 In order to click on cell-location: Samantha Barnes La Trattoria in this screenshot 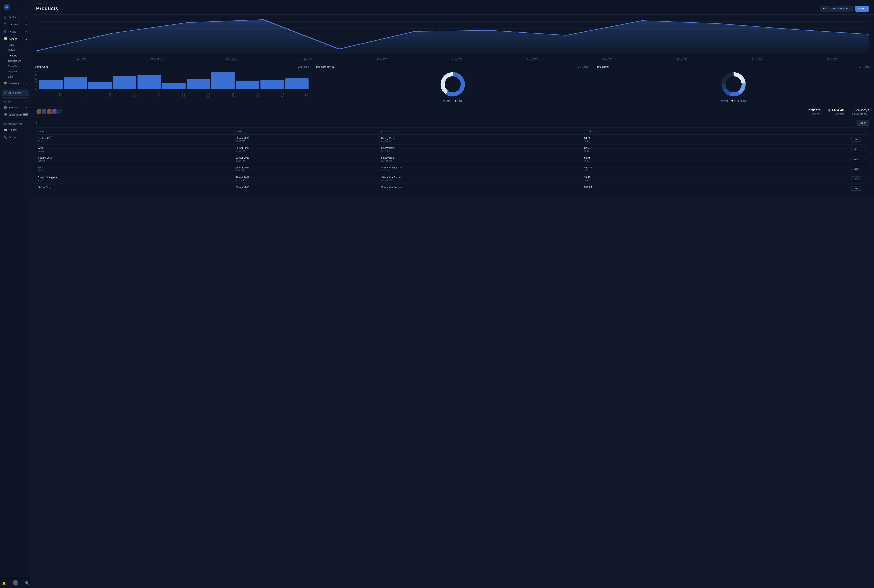, I will do `click(481, 179)`.